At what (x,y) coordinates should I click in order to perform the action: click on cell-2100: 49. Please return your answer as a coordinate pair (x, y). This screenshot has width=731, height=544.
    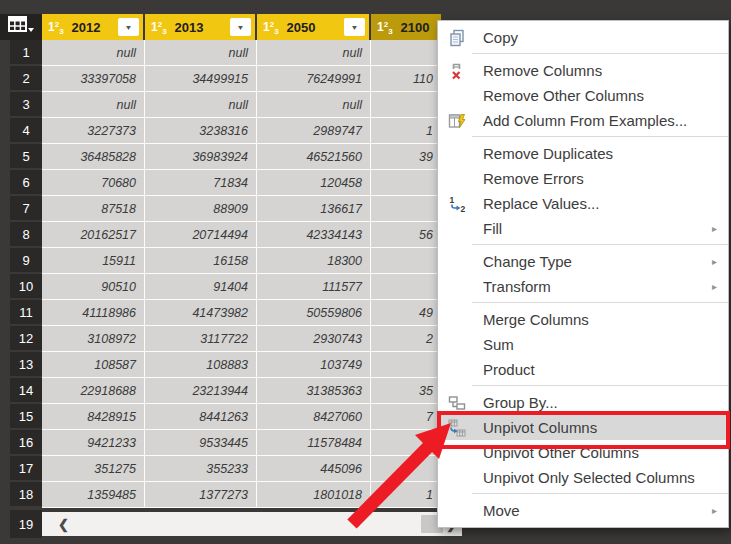
    Looking at the image, I should click on (406, 313).